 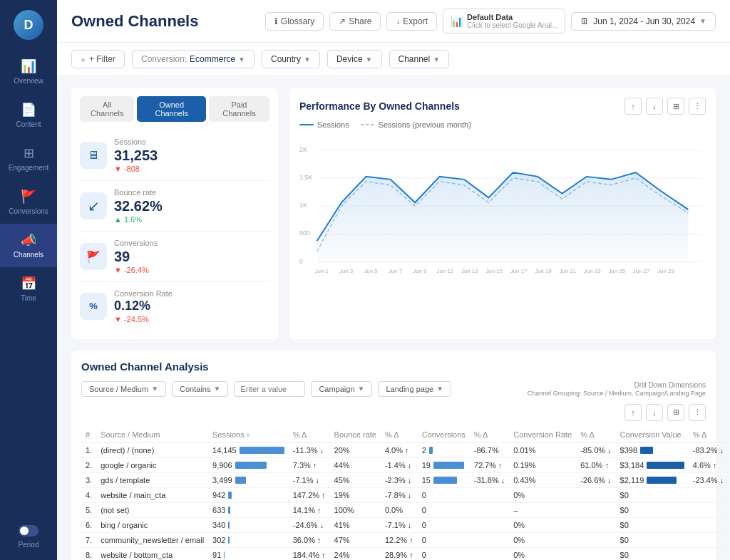 I want to click on cell-pct-bounce: 12.2% ↑, so click(x=399, y=540).